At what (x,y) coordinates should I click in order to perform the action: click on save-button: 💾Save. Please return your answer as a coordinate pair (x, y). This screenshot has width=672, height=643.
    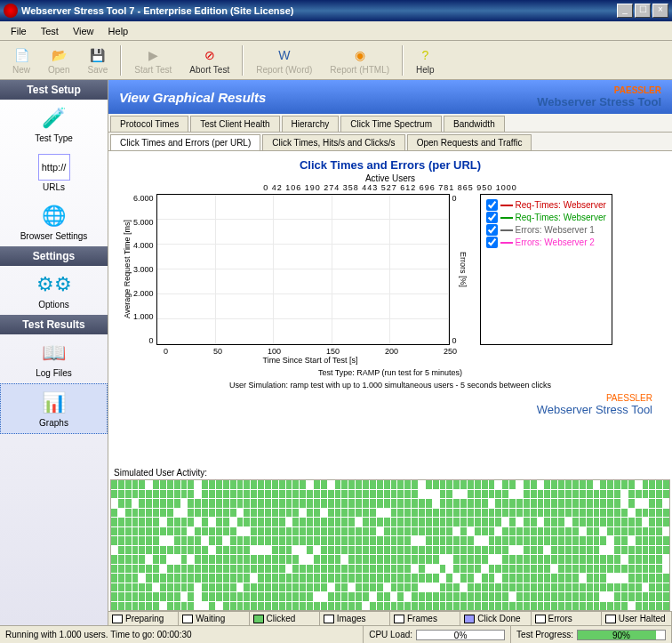
    Looking at the image, I should click on (98, 60).